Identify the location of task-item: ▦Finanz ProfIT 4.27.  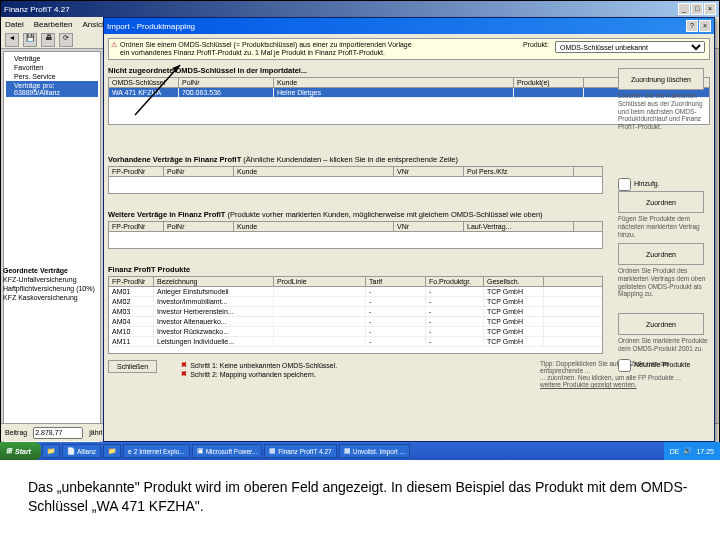
(300, 451).